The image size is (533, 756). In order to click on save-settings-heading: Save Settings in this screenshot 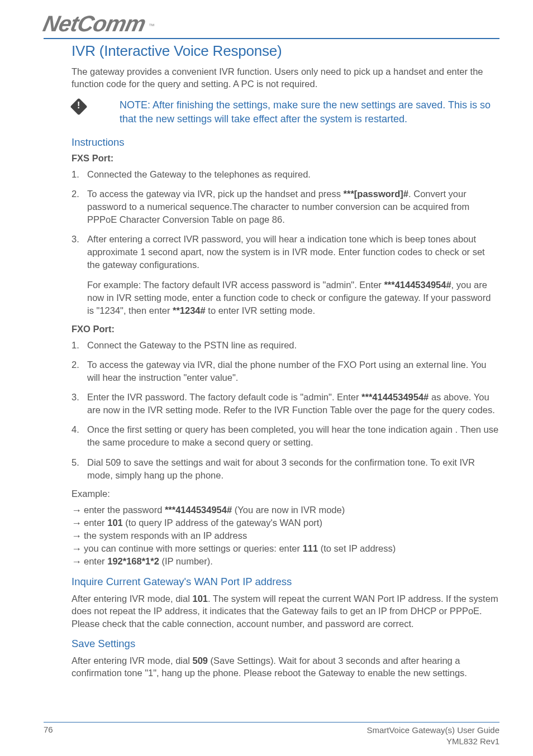, I will do `click(285, 644)`.